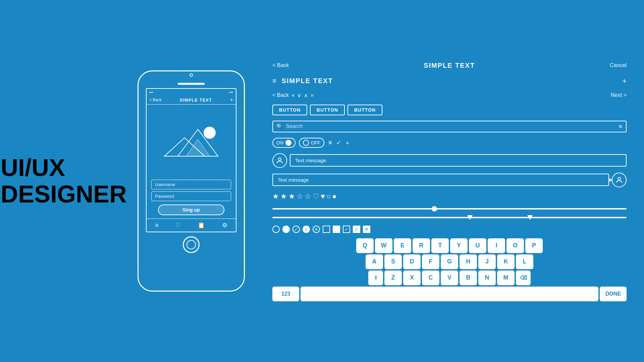 This screenshot has height=362, width=644. What do you see at coordinates (449, 127) in the screenshot?
I see `search-bar: 🔍 ✕` at bounding box center [449, 127].